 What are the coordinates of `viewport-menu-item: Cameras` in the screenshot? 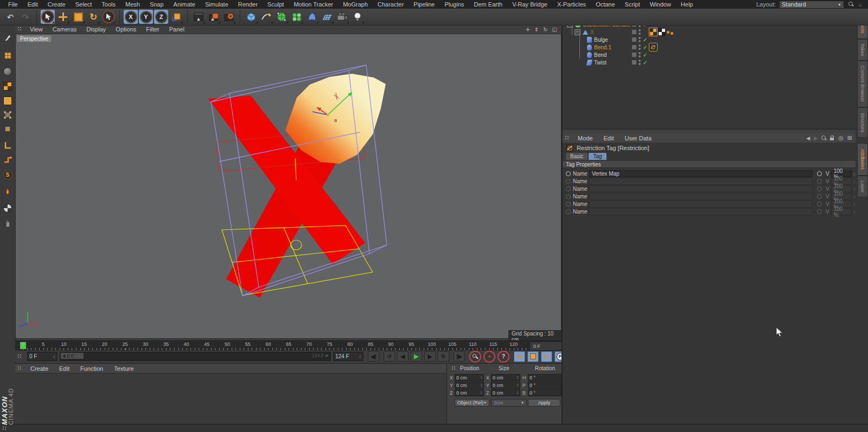 It's located at (65, 29).